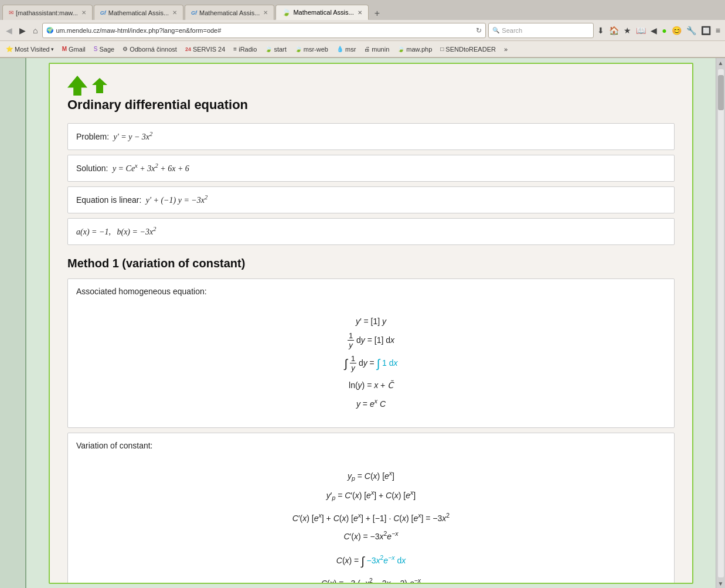  Describe the element at coordinates (676, 30) in the screenshot. I see `face-icon: 😊` at that location.